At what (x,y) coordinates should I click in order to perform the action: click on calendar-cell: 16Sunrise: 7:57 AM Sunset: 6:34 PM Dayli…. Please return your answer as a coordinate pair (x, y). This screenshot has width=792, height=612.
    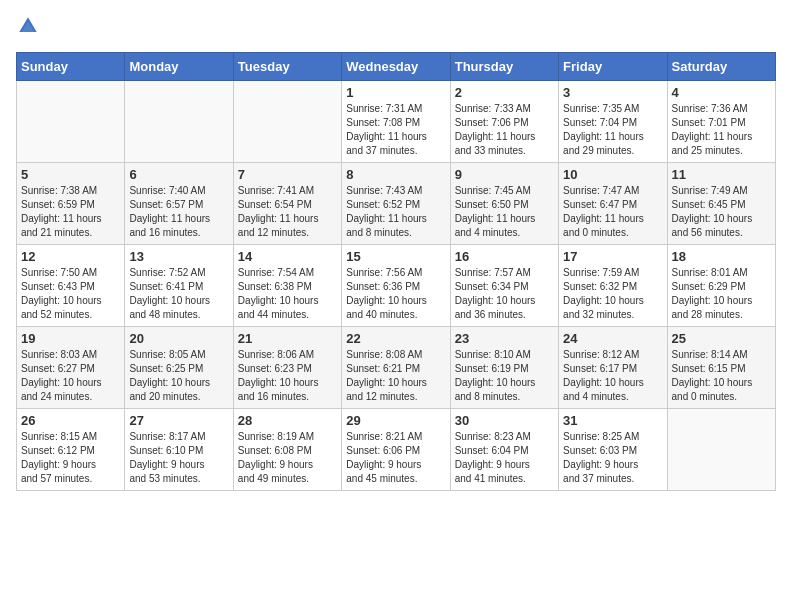
    Looking at the image, I should click on (504, 286).